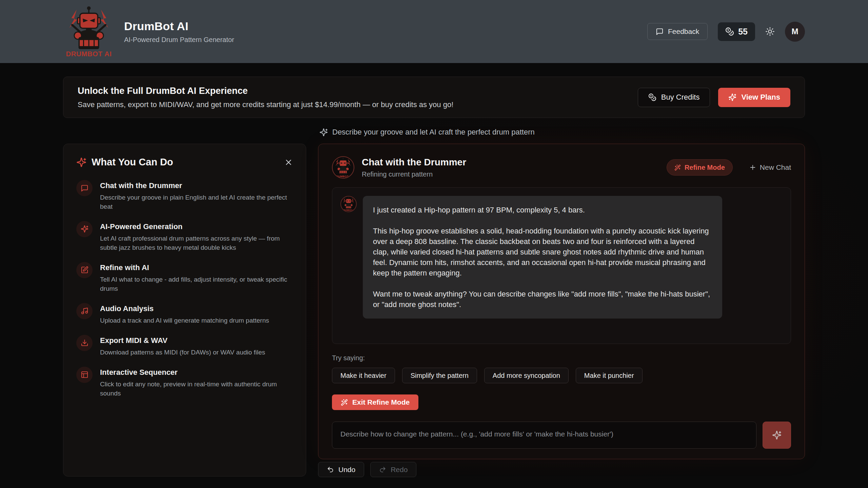 Image resolution: width=868 pixels, height=488 pixels. What do you see at coordinates (195, 202) in the screenshot?
I see `feature-description: Describe your groove in plain English an…` at bounding box center [195, 202].